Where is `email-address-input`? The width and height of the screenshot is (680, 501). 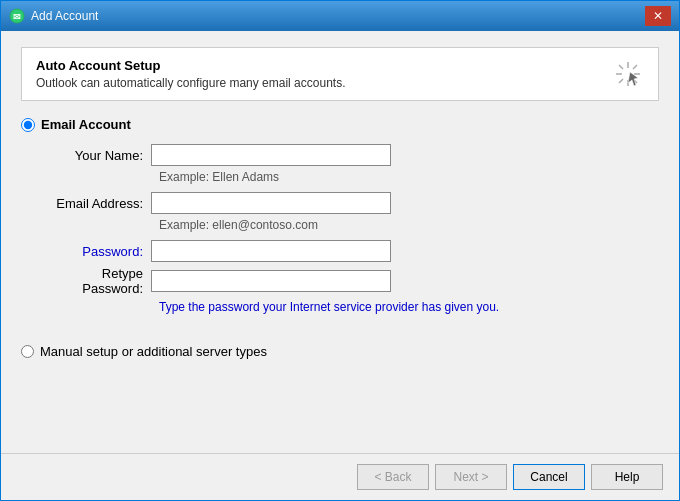
email-address-input is located at coordinates (271, 203).